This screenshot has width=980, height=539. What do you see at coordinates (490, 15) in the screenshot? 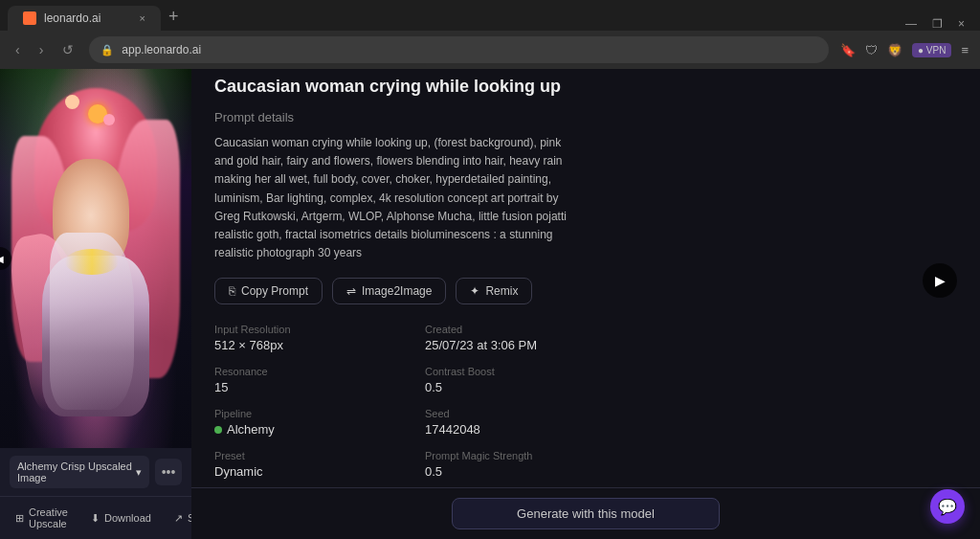
I see `tab-bar: leonardo.ai × + — ❐ ×` at bounding box center [490, 15].